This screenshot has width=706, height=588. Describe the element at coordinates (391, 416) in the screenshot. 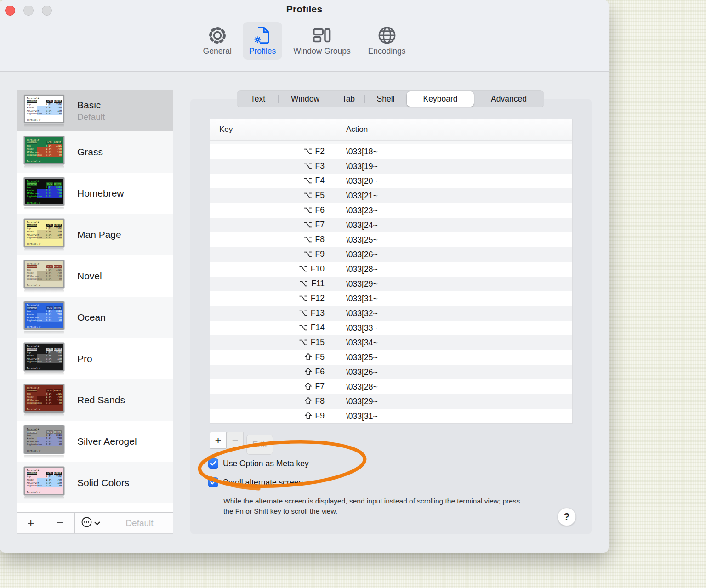

I see `key-binding-row: F9\033[31~` at that location.